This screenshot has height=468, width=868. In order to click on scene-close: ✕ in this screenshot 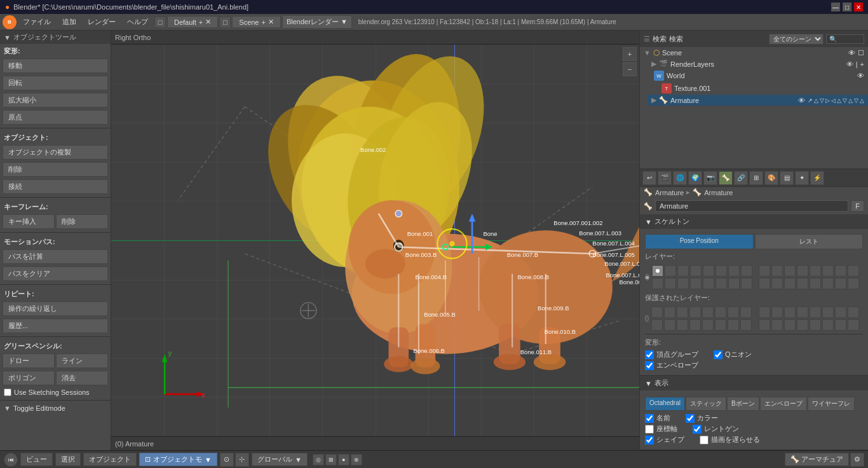, I will do `click(271, 22)`.